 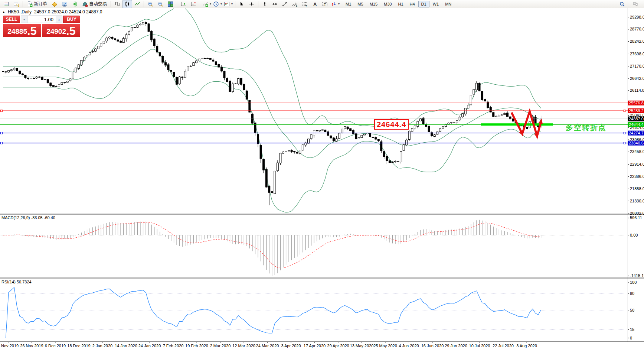 I want to click on date-axis: 4 Nov 201926 Nov 20196 Dec 201918 Dec 20…, so click(x=269, y=345).